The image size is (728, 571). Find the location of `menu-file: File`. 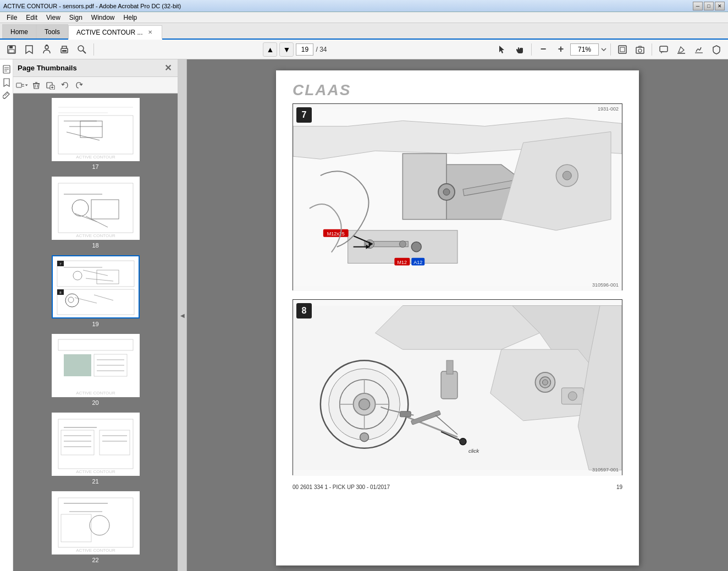

menu-file: File is located at coordinates (12, 18).